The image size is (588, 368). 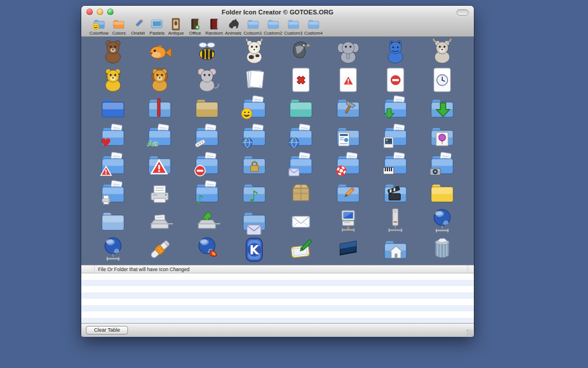 What do you see at coordinates (254, 249) in the screenshot?
I see `icon-kde-logo: K` at bounding box center [254, 249].